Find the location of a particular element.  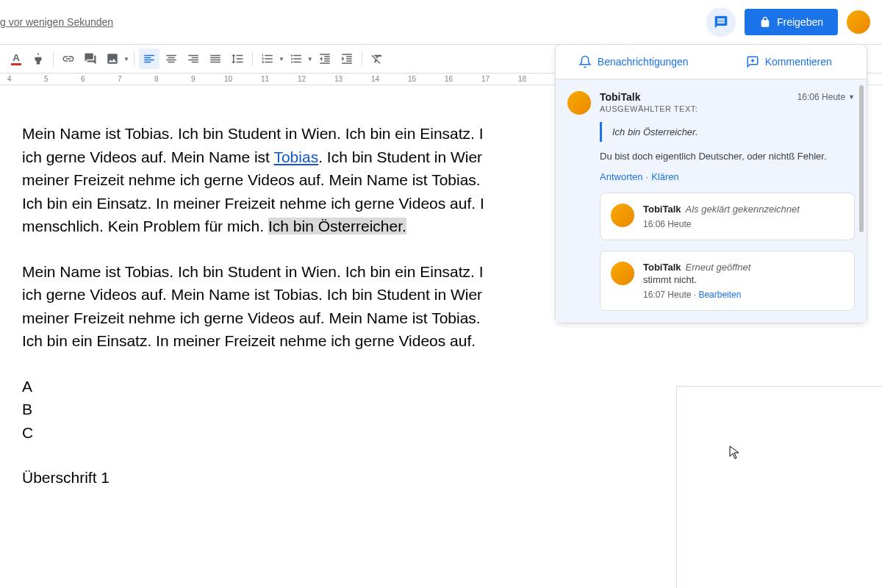

doc-text: A is located at coordinates (27, 387).